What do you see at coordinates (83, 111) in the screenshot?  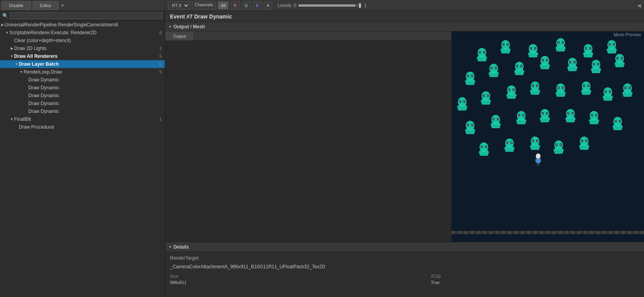 I see `tree-item-dd5: Draw Dynamic` at bounding box center [83, 111].